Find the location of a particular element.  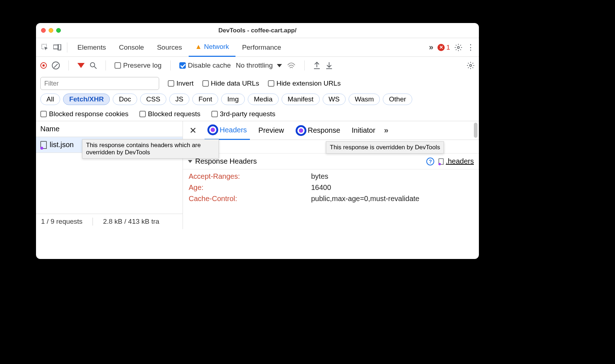

header-value: 16400 is located at coordinates (321, 188).